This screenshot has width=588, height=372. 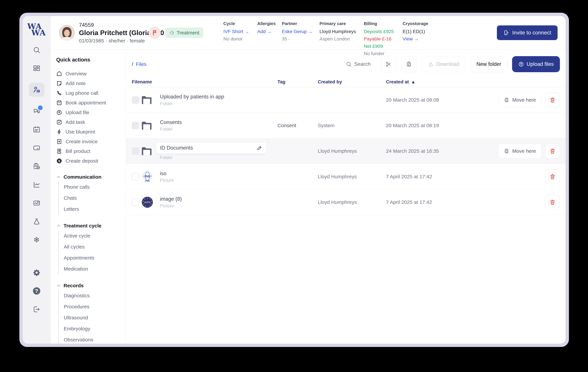 What do you see at coordinates (91, 103) in the screenshot?
I see `quick-action-book-appointment: Book appointment` at bounding box center [91, 103].